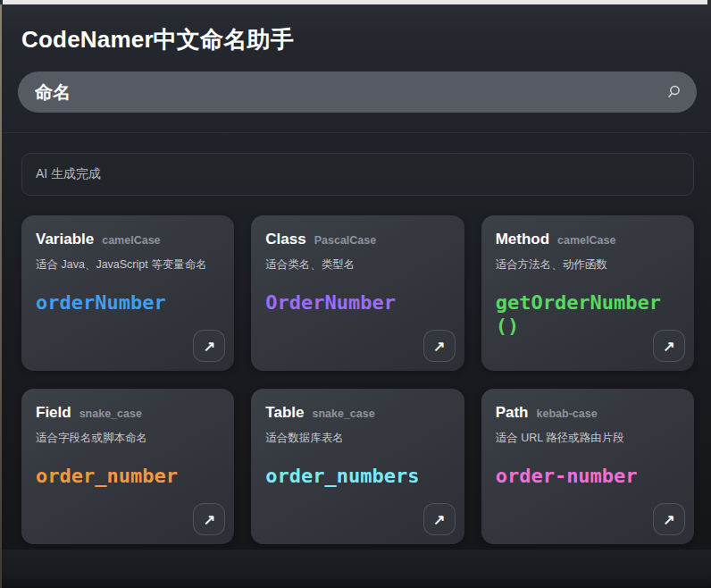 The width and height of the screenshot is (711, 588). I want to click on card-title: Method, so click(523, 239).